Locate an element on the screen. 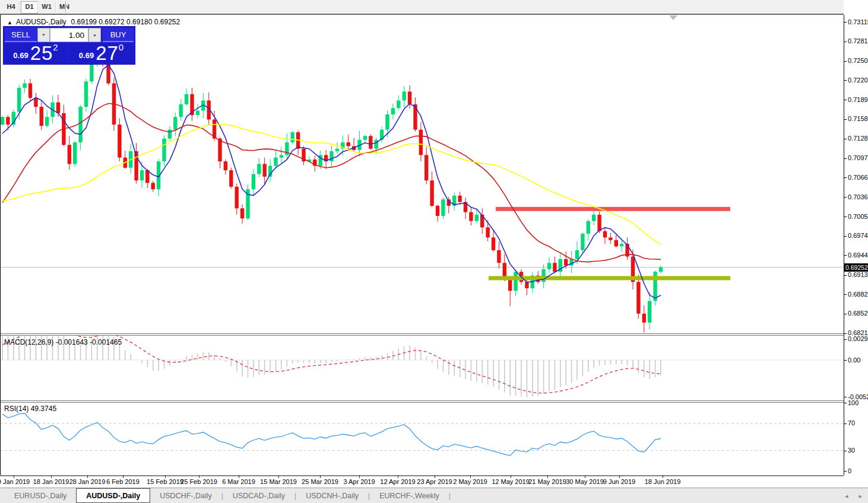 The height and width of the screenshot is (503, 868). tab-eurusd-daily: EURUSD-,Daily is located at coordinates (40, 496).